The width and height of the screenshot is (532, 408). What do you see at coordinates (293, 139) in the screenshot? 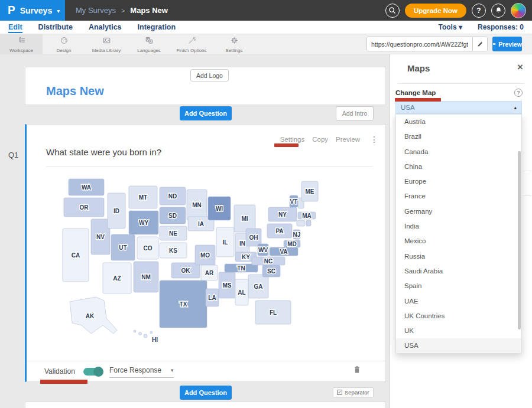
I see `question-action-settings: Settings` at bounding box center [293, 139].